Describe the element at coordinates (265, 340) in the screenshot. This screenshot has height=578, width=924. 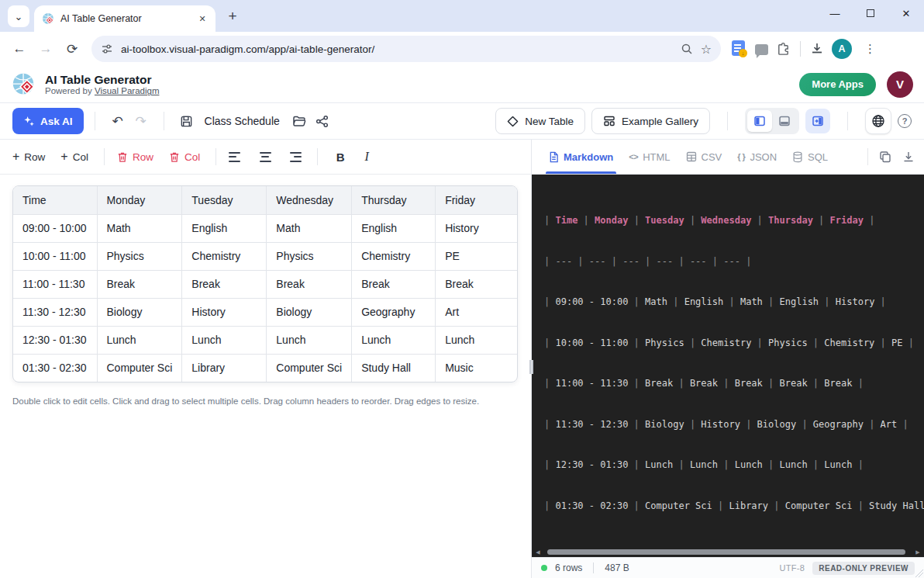
I see `table-row: 12:30 - 01:30LunchLunchLunchLunchLunch` at that location.